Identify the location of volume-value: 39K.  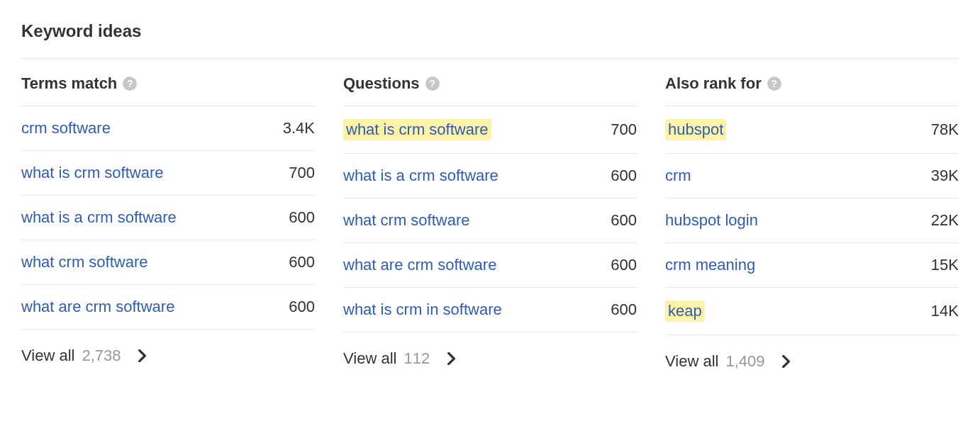
(945, 176).